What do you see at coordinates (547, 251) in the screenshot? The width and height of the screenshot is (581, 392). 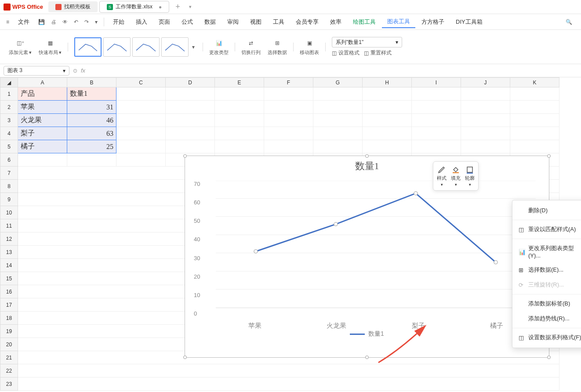 I see `context-change-type: 📊更改系列图表类型(Y)...` at bounding box center [547, 251].